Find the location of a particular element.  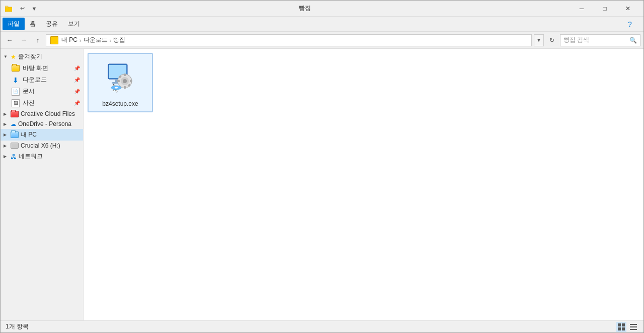

status-count: 1개 항목 is located at coordinates (17, 326).